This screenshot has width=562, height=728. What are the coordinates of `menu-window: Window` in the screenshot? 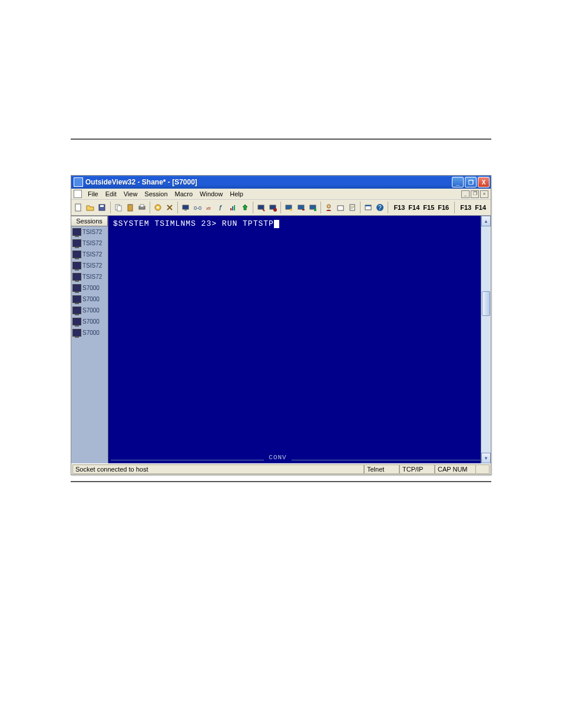 It's located at (211, 194).